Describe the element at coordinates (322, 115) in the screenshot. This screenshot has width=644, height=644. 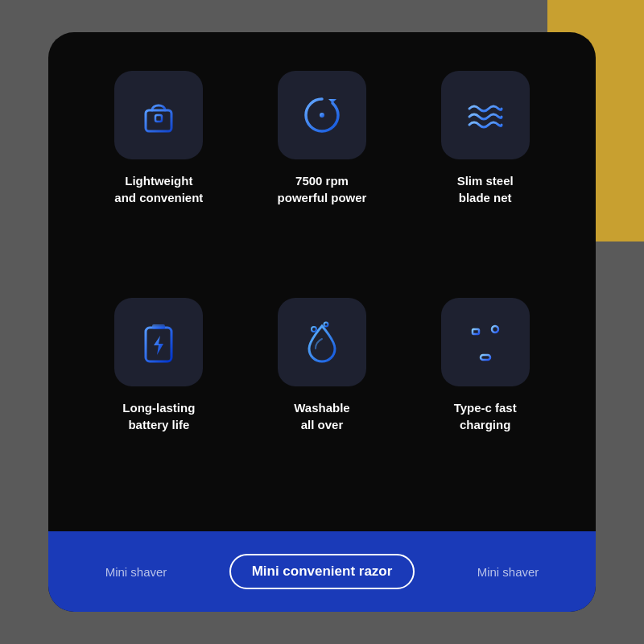
I see `rotate-icon` at that location.